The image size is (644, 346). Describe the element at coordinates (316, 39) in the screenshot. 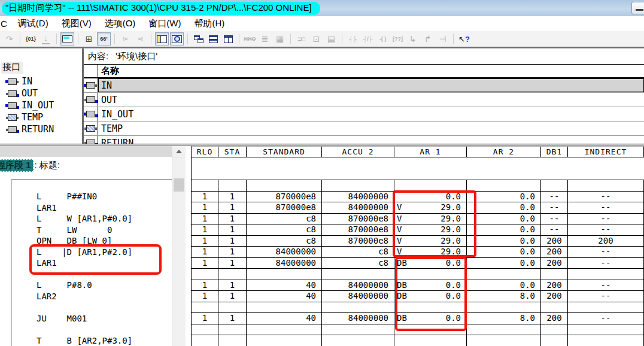

I see `symbol-display-icon: ⊡` at that location.